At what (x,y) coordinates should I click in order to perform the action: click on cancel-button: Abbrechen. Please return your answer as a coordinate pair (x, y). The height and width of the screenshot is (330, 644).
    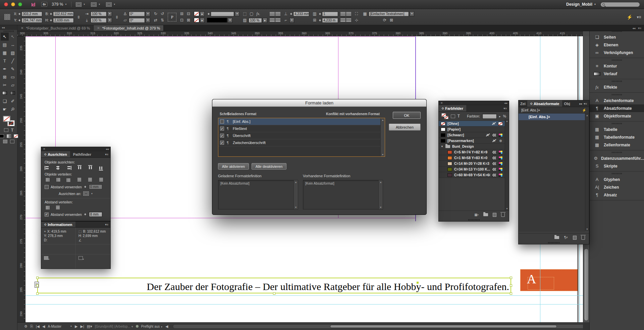
    Looking at the image, I should click on (405, 127).